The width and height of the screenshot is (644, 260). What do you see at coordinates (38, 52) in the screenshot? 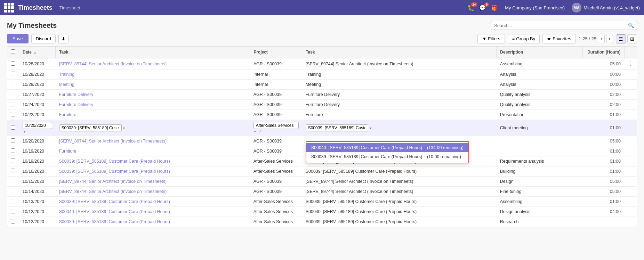
I see `th-date: Date ▲` at bounding box center [38, 52].